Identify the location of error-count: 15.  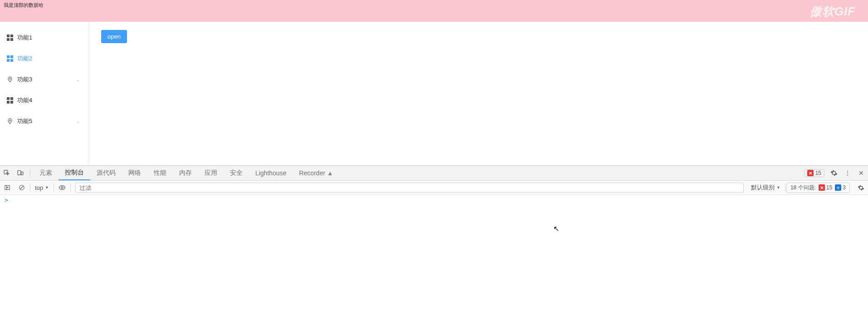
(818, 173).